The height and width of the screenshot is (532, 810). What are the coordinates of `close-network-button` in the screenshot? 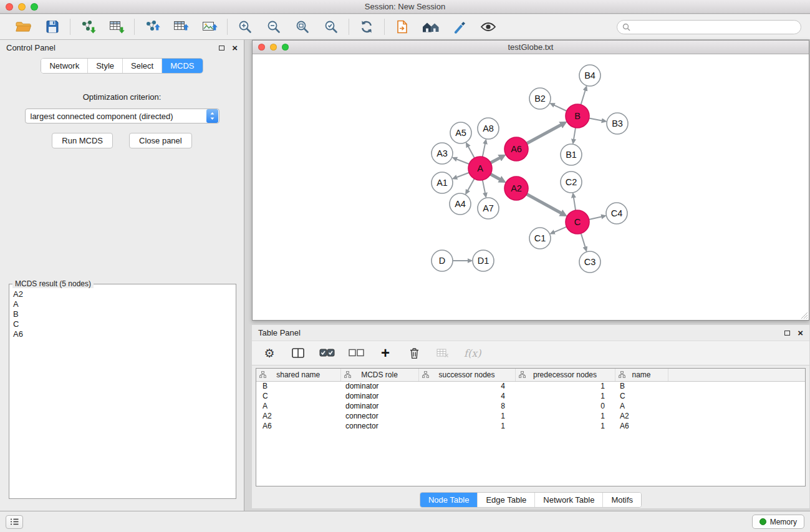 It's located at (262, 47).